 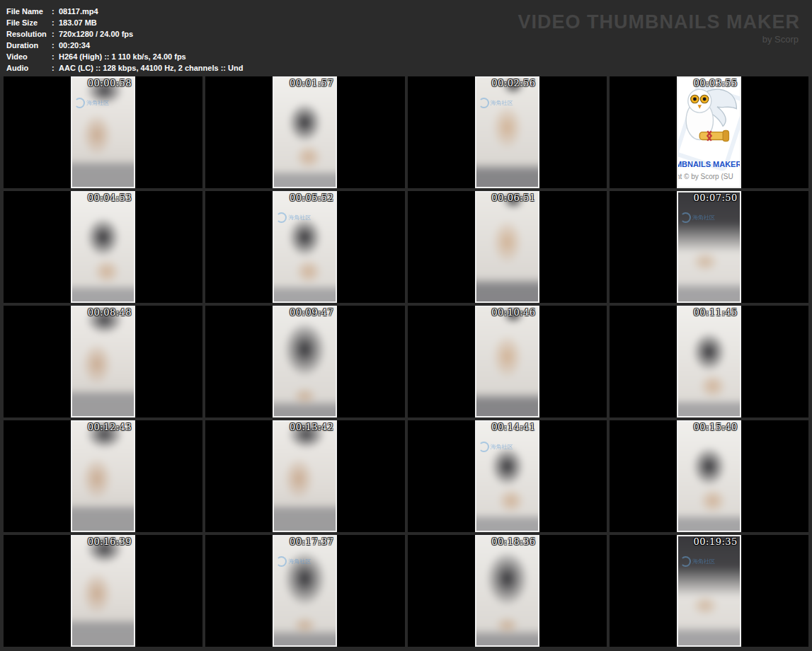 What do you see at coordinates (125, 68) in the screenshot?
I see `meta-audio: Audio:AAC (LC) :: 128 kbps, 44100 Hz, 2 …` at bounding box center [125, 68].